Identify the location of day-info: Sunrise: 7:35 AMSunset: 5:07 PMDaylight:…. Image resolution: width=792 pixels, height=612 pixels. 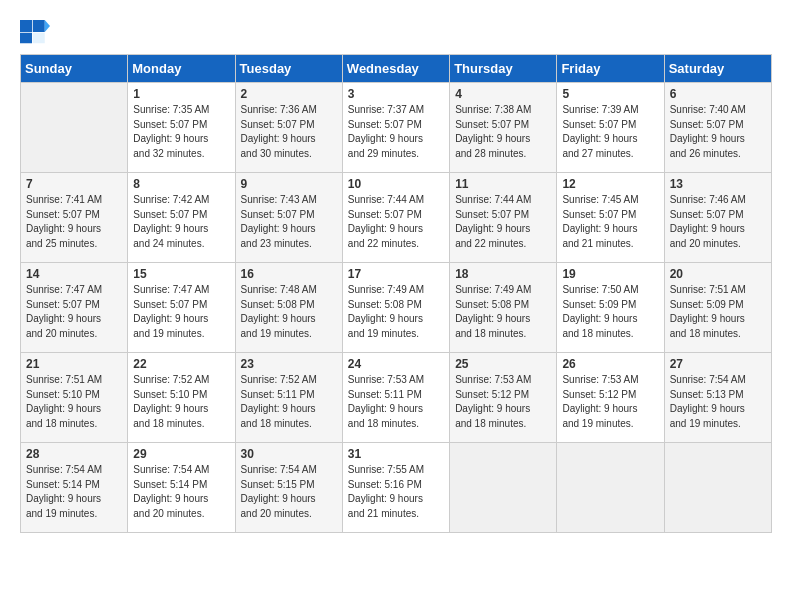
(181, 132).